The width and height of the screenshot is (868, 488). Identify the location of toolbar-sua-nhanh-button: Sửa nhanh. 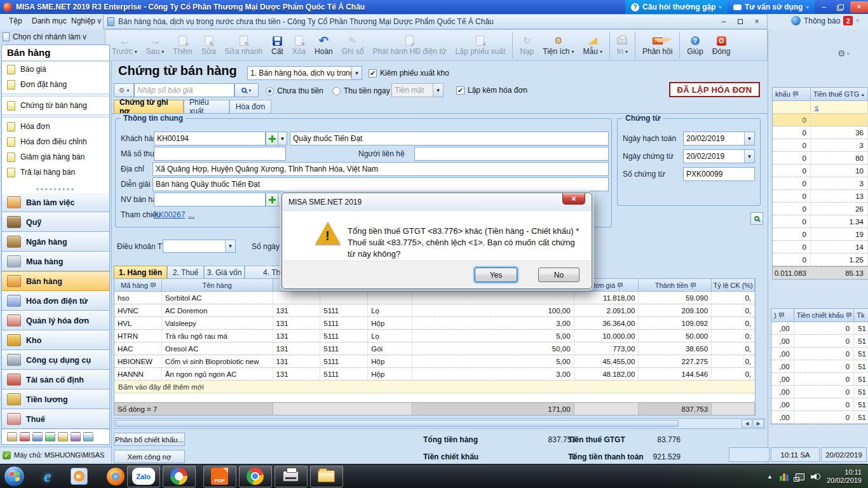
(244, 45).